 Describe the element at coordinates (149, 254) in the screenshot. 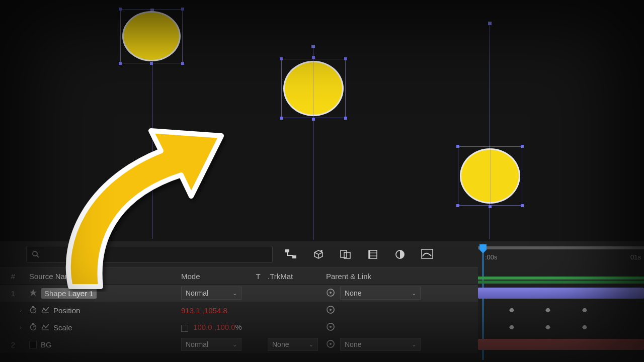

I see `timeline-search-input` at that location.